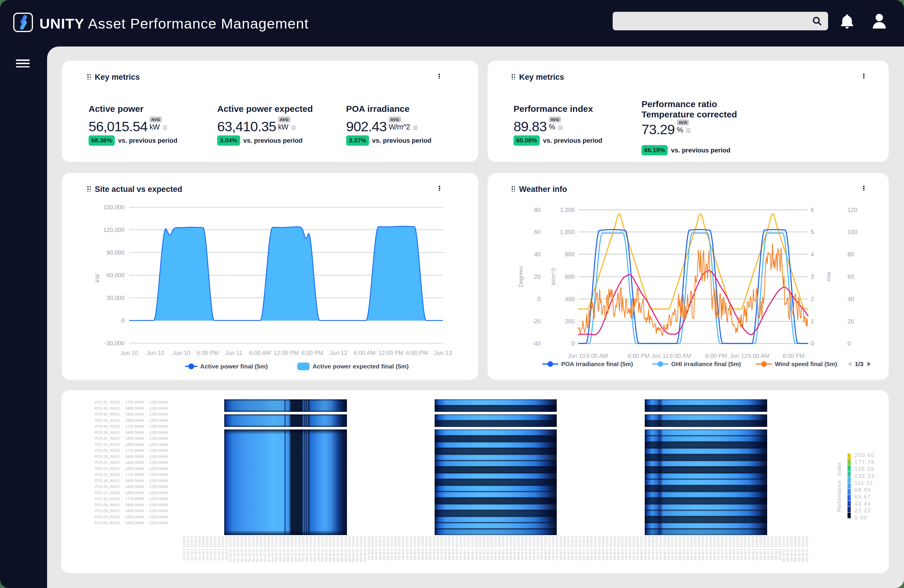  What do you see at coordinates (131, 444) in the screenshot?
I see `svg-text:PCS-33_INV01 - 1600.00kW -: PCS-33_INV01 - 1600.00kW - 1250.00kW` at bounding box center [131, 444].